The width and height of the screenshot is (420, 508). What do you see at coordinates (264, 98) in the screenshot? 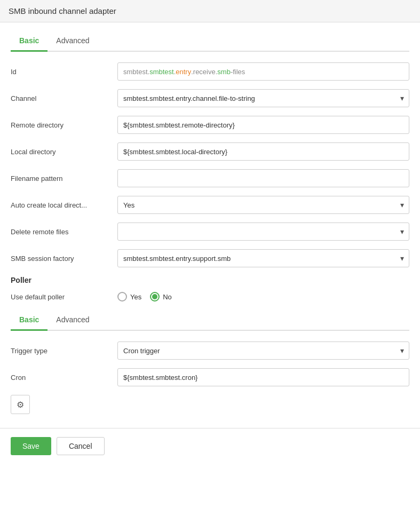
I see `channel-select-wrapper: smbtest.smbtest.entry.channel.file-to-st…` at bounding box center [264, 98].